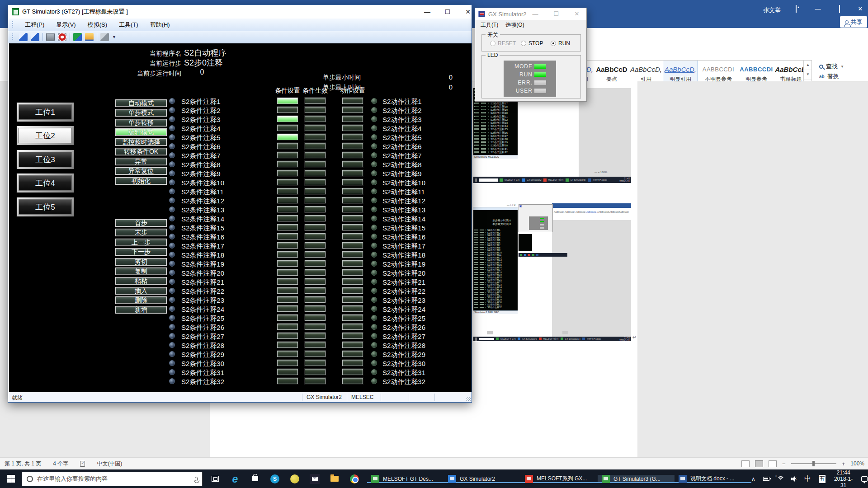 The width and height of the screenshot is (868, 488). Describe the element at coordinates (78, 37) in the screenshot. I see `device-monitor-icon` at that location.